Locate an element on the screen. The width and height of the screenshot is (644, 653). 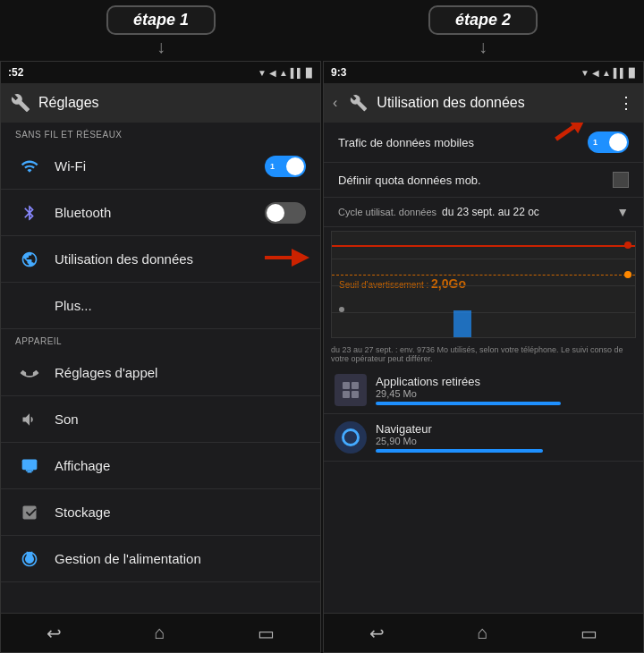
usage-bar is located at coordinates (462, 324).